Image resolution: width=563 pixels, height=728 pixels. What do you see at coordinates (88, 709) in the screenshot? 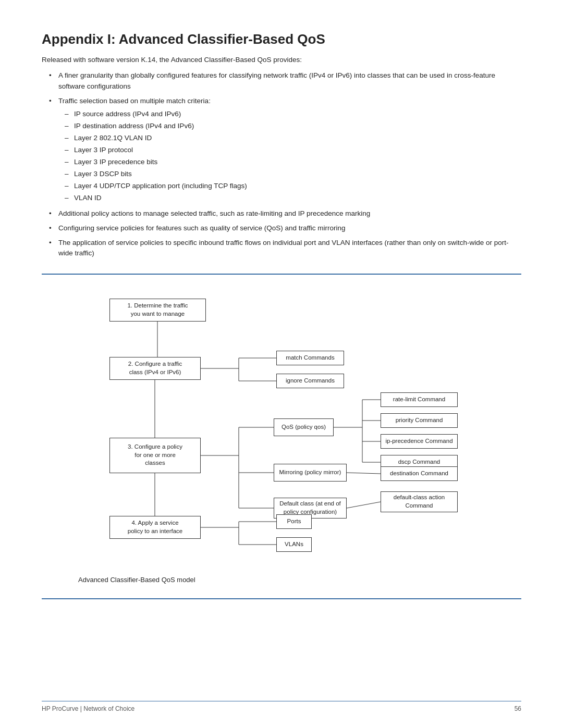
I see `footer-left: HP ProCurve | Network of Choice` at bounding box center [88, 709].